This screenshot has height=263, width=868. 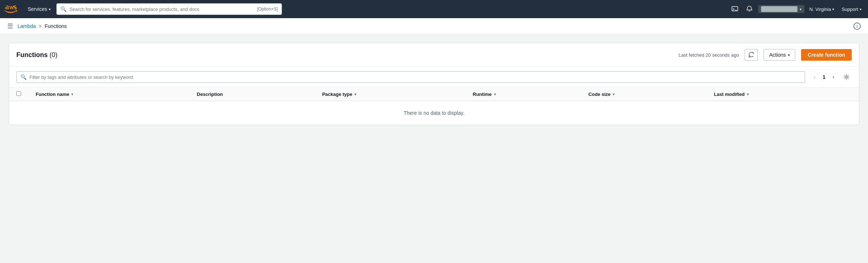 What do you see at coordinates (434, 9) in the screenshot?
I see `top-navbar: Services ▾ 🔍 [Option+S] ▾` at bounding box center [434, 9].